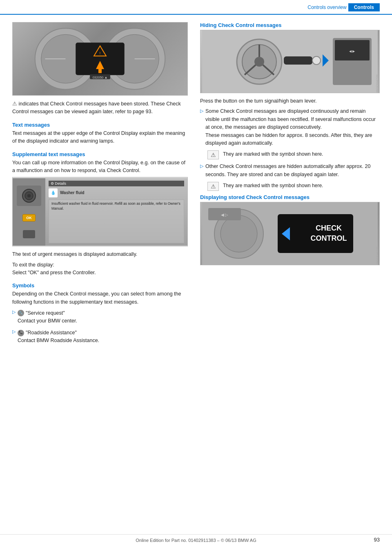 The width and height of the screenshot is (392, 555). Describe the element at coordinates (29, 212) in the screenshot. I see `details-left-panel: OK` at that location.